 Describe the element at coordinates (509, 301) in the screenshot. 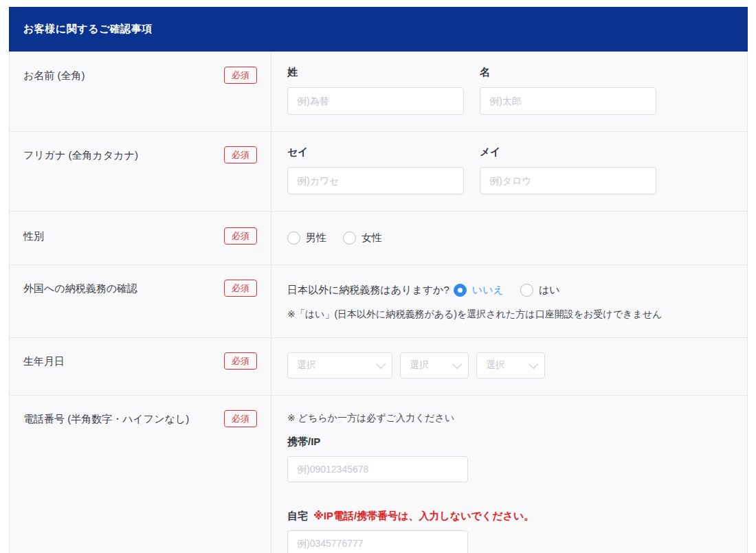

I see `row-tax-right: 日本以外に納税義務はありますか? いいえ はい ※「はい」(日本以外に納税義務が…` at that location.